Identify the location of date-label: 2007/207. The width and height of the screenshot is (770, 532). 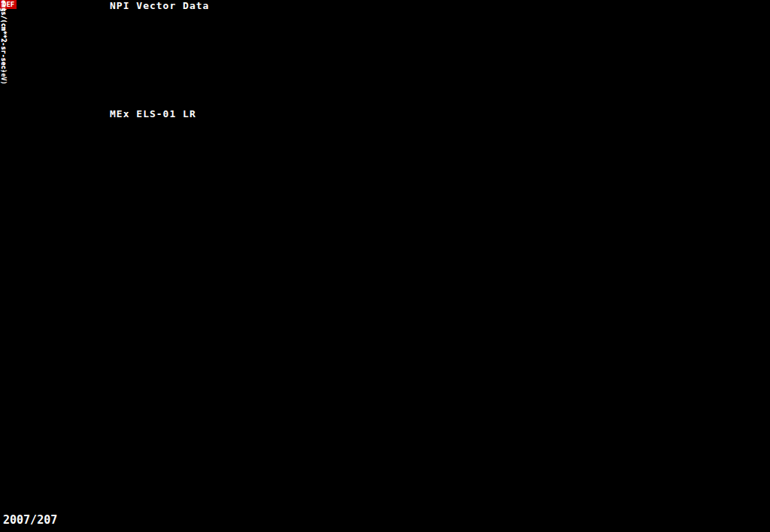
(30, 520).